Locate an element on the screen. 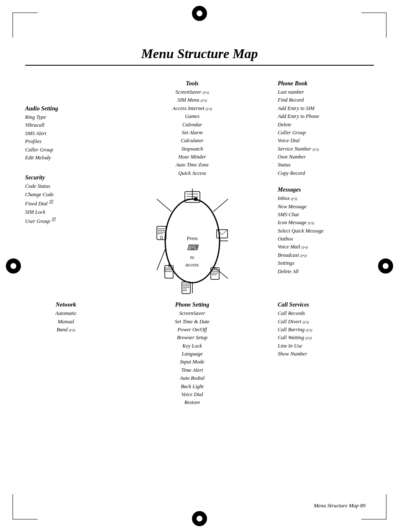 The image size is (399, 532). list-item: Show Number is located at coordinates (326, 354).